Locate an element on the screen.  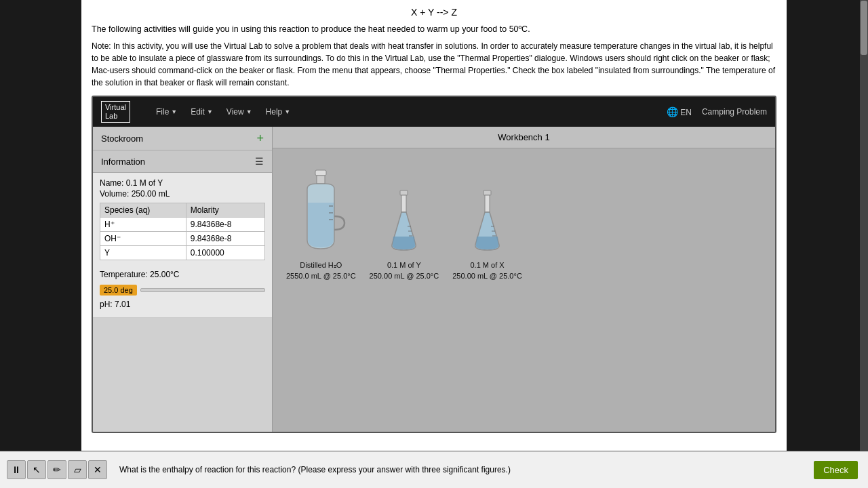
erlenmeyer-x-svg is located at coordinates (487, 223).